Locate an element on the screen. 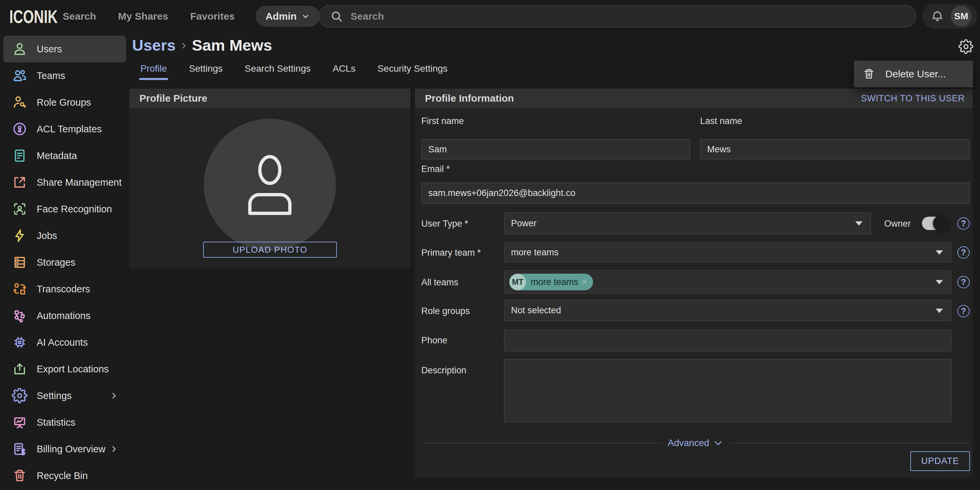 The image size is (980, 490). profile-avatar-placeholder is located at coordinates (270, 185).